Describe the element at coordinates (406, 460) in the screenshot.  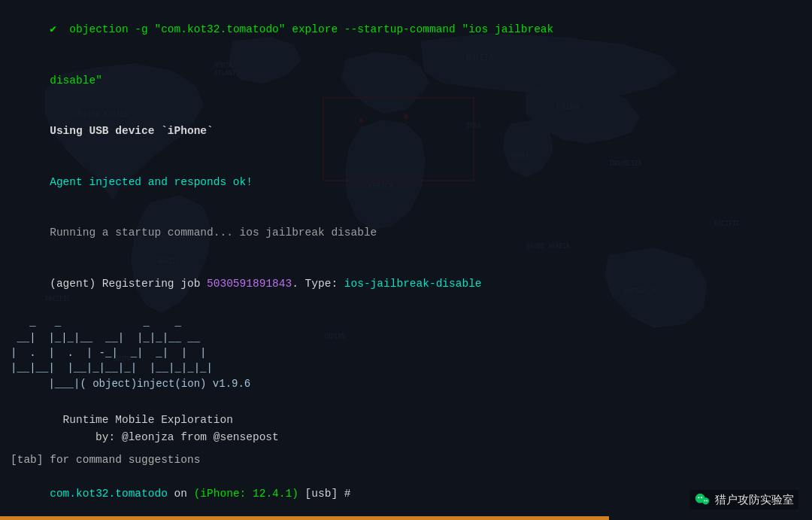
I see `tab-hint-line: [tab] for command suggestions` at that location.